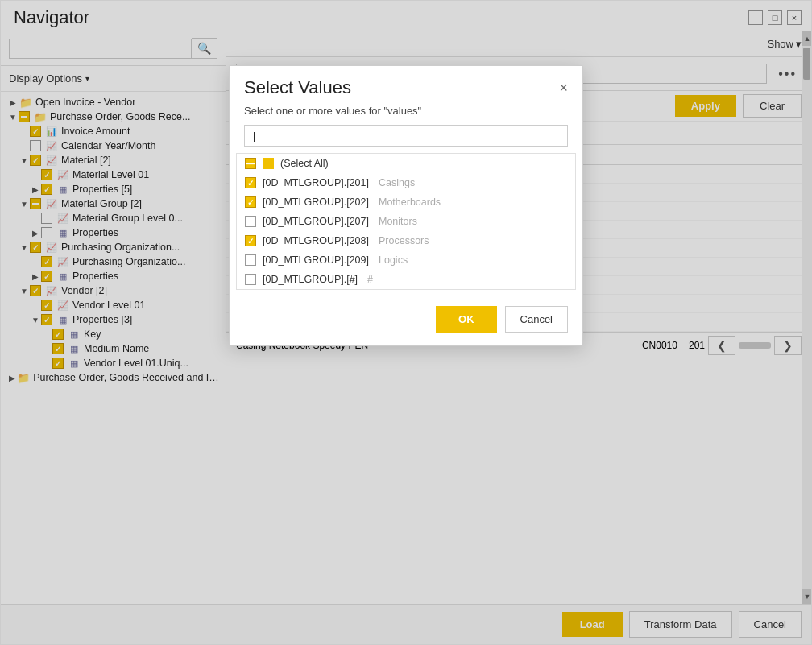 Image resolution: width=812 pixels, height=645 pixels. I want to click on name-207: Monitors, so click(398, 221).